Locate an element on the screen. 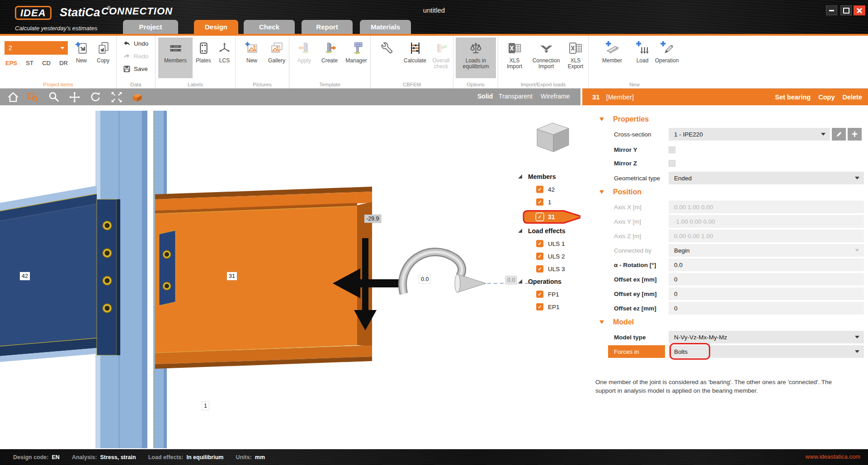  new-operation-button: Operation is located at coordinates (667, 58).